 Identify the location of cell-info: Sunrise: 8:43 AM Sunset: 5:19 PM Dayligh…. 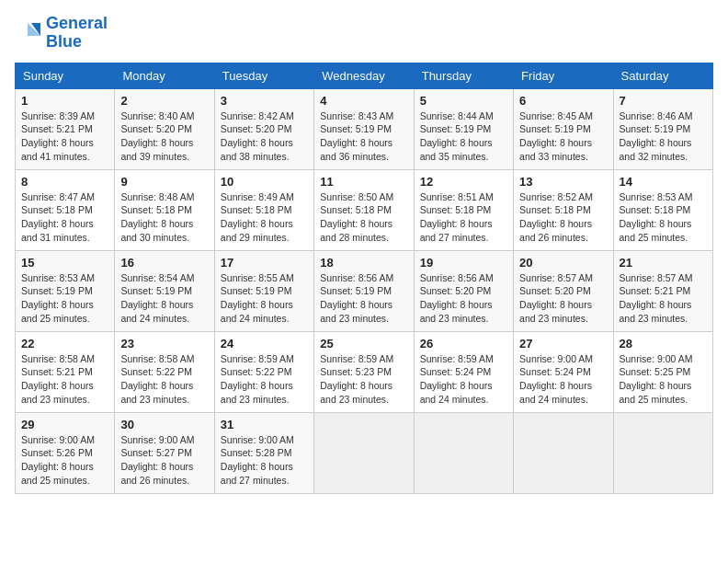
(364, 136).